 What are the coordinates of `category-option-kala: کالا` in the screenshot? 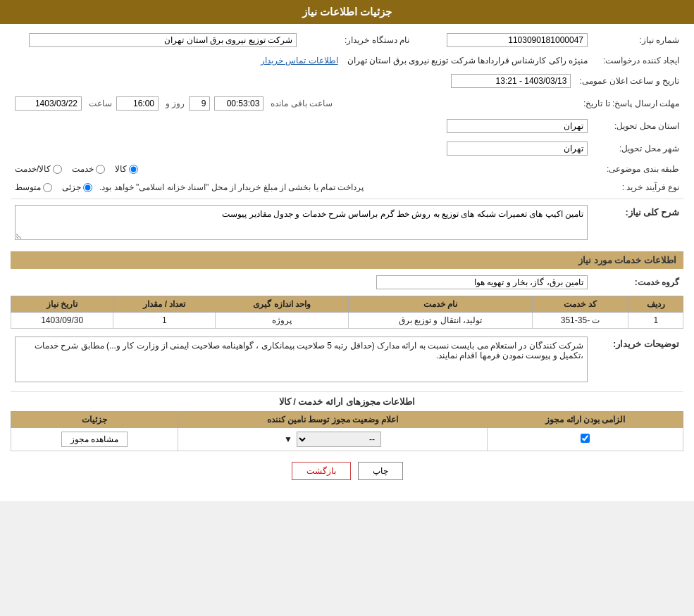 It's located at (127, 169).